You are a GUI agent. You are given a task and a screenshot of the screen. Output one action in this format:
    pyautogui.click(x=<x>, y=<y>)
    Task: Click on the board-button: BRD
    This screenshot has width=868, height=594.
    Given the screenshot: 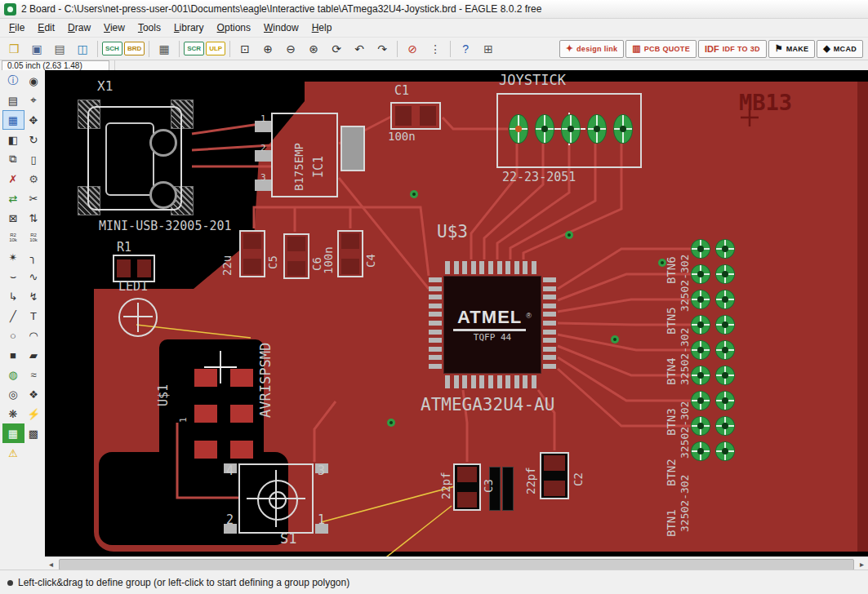 What is the action you would take?
    pyautogui.click(x=134, y=49)
    